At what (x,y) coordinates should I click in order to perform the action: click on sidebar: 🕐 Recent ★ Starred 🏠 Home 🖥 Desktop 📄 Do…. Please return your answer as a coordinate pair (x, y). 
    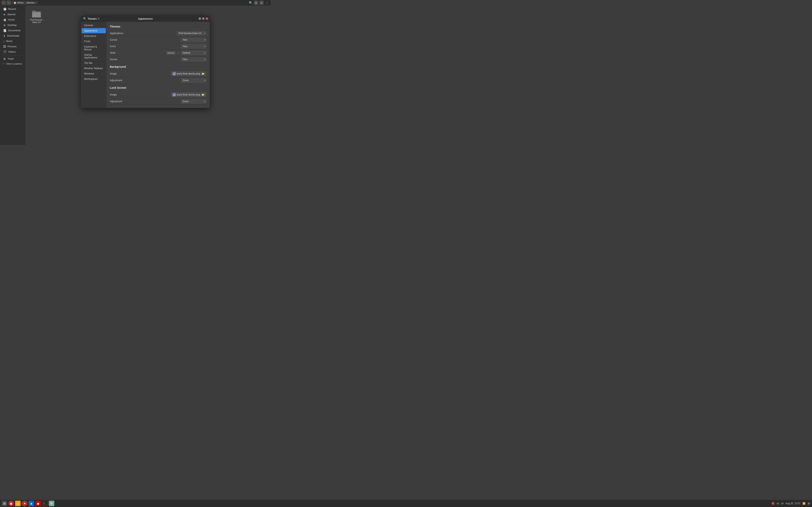
    Looking at the image, I should click on (13, 75).